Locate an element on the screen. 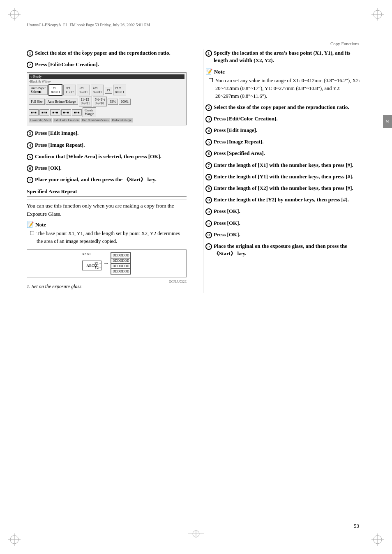 This screenshot has height=554, width=392. page-title: Copy Functions is located at coordinates (345, 44).